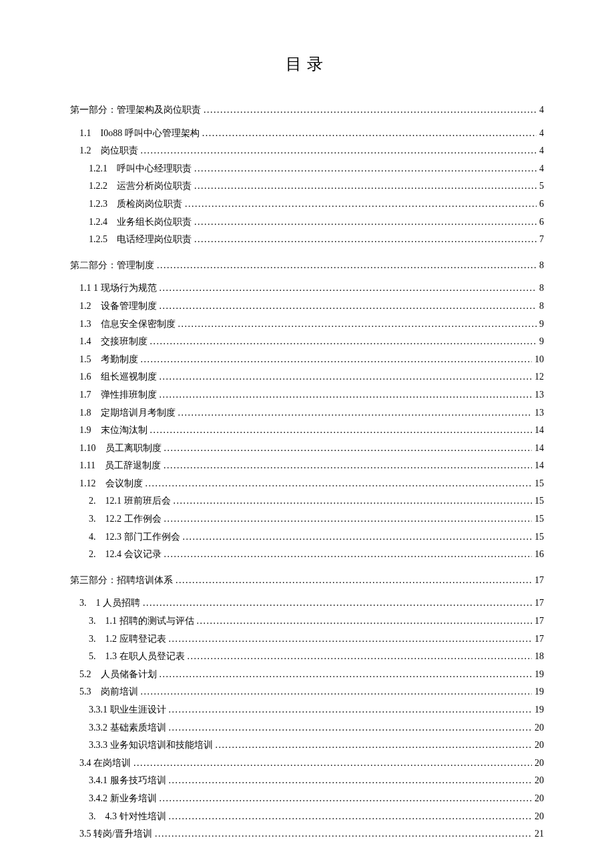 This screenshot has width=614, height=868. I want to click on toc-label: 1.2 设备管理制度, so click(118, 307).